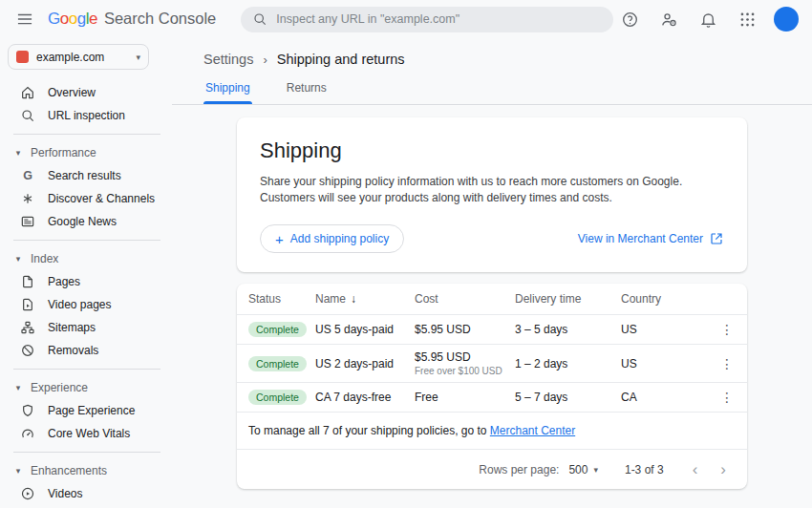 The width and height of the screenshot is (812, 508). I want to click on sidebar-item-label: Overview, so click(72, 93).